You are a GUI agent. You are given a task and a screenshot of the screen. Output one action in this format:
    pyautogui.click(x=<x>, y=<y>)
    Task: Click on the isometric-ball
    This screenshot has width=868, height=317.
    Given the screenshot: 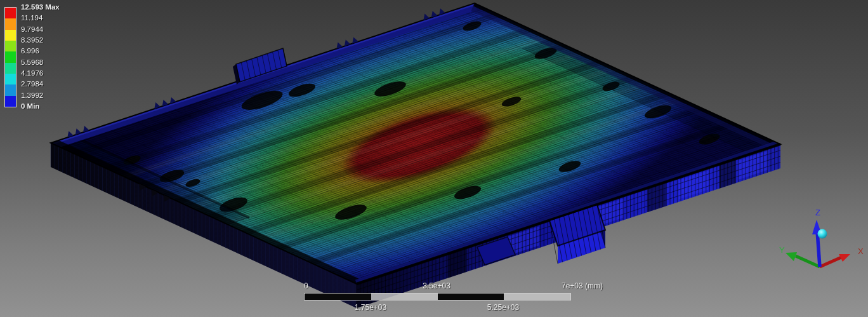 What is the action you would take?
    pyautogui.click(x=822, y=234)
    